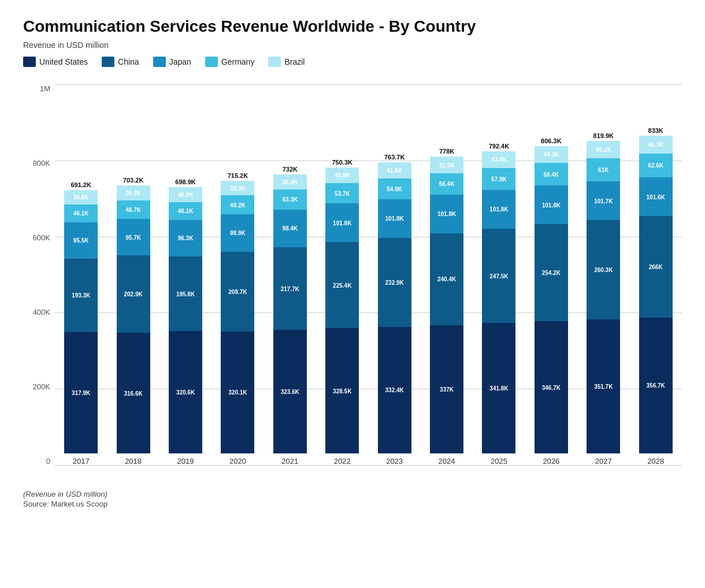 Image resolution: width=705 pixels, height=588 pixels. Describe the element at coordinates (290, 289) in the screenshot. I see `bar-segment-label: 217.7K` at that location.